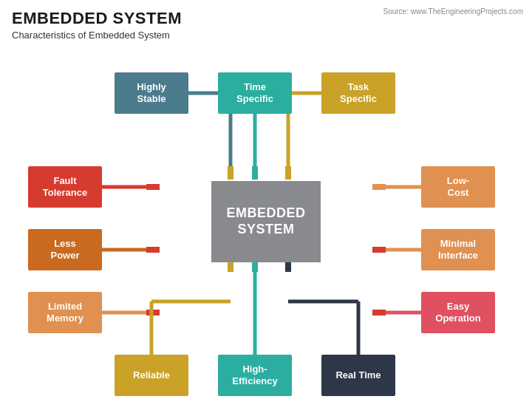  I want to click on source-text: Source: www.TheEngineeringProjects.com, so click(453, 12).